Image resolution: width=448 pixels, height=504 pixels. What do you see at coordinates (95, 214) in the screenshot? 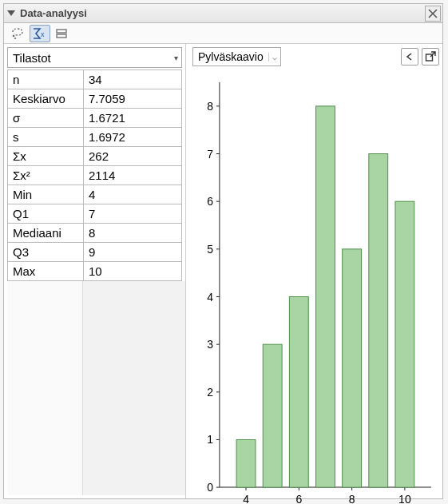
I see `table-row: Q17` at bounding box center [95, 214].